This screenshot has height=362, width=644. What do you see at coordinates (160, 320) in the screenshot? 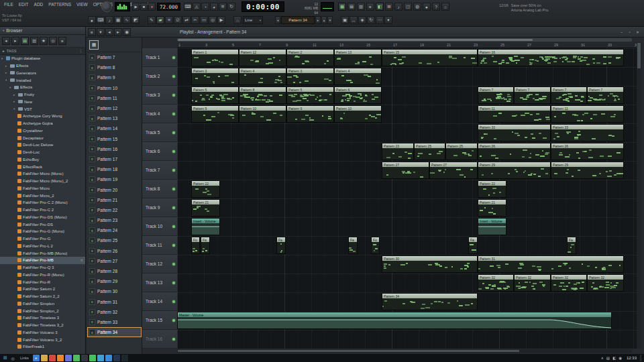
I see `track-header: Track 15` at bounding box center [160, 320].